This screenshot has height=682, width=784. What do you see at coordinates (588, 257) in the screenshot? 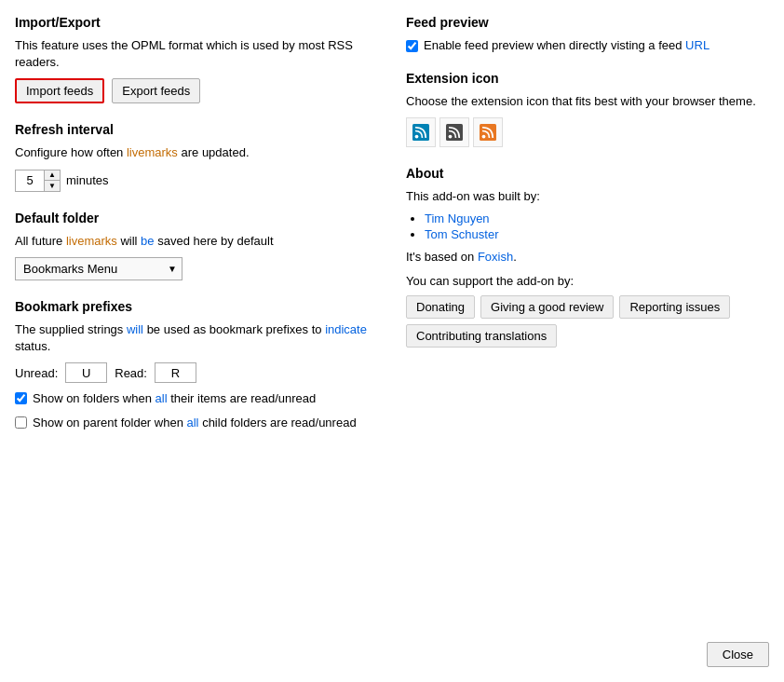
I see `based-on-text: It's based on Foxish.` at bounding box center [588, 257].